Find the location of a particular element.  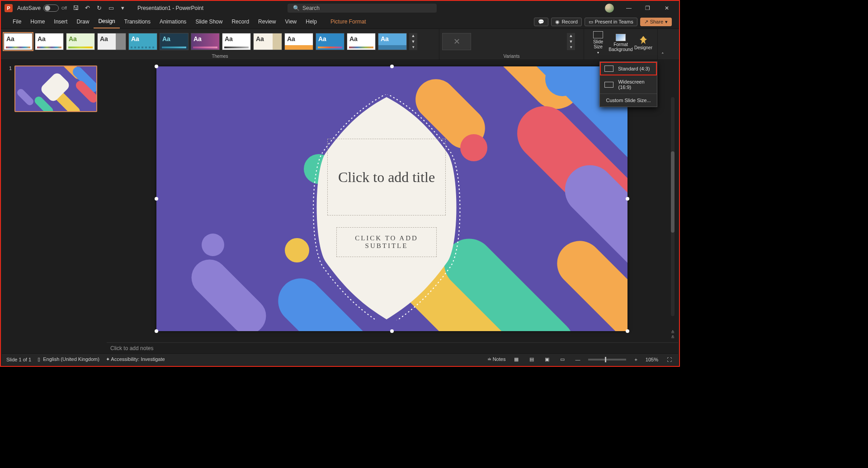

variants-scroll: ▲▼▾ is located at coordinates (571, 42).